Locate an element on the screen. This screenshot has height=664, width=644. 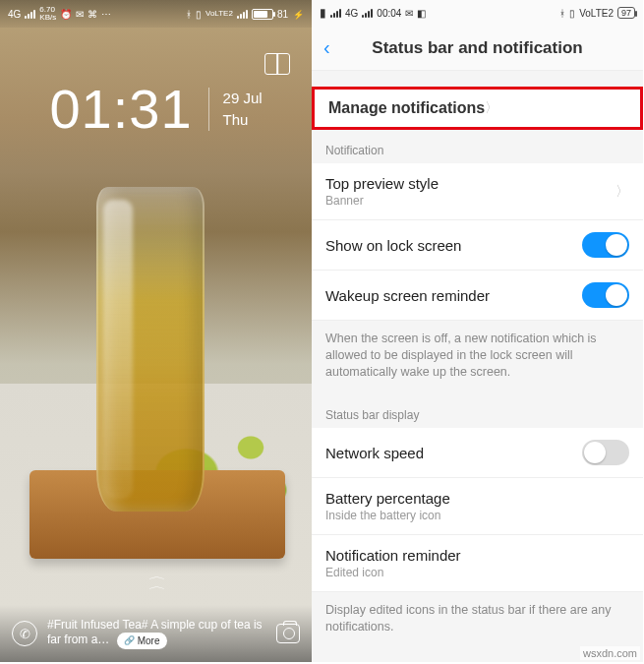
toggle-show-lock-screen is located at coordinates (606, 245).